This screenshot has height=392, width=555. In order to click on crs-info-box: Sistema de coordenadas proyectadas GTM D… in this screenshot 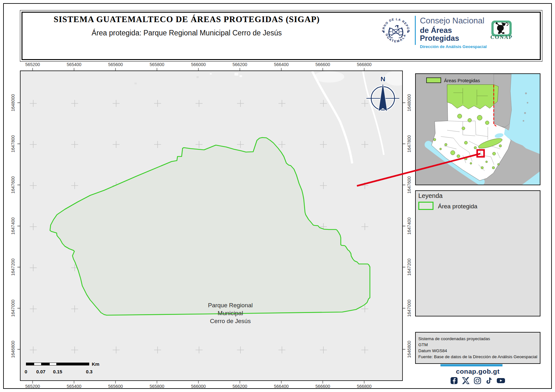, I will do `click(478, 348)`.